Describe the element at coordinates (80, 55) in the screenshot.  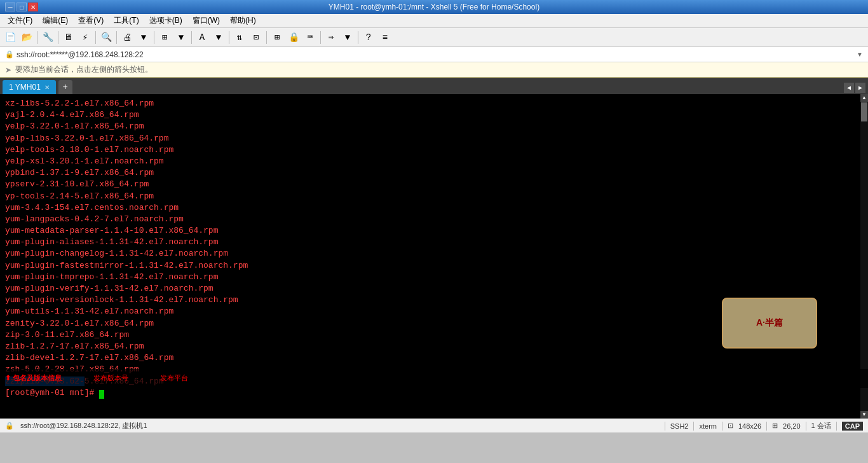
I see `address-text: ssh://root:******@192.168.248.128:22` at that location.